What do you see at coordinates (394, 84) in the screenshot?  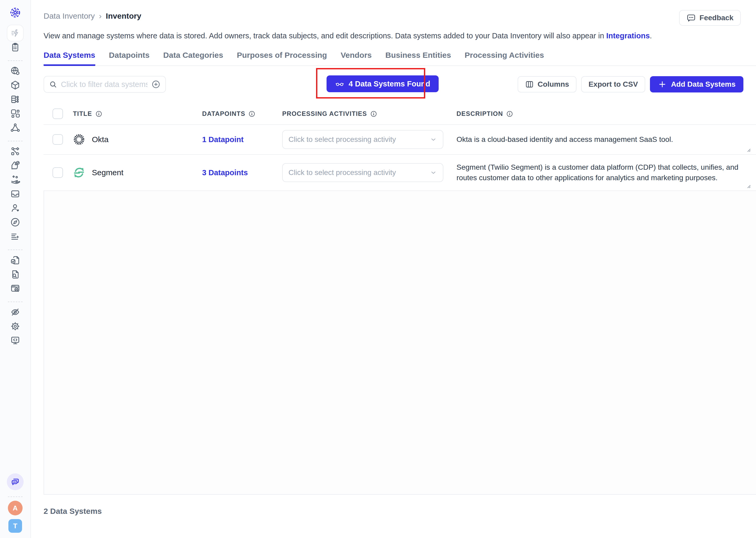 I see `toolbar: 4 Data Systems Found Columns Export to C…` at bounding box center [394, 84].